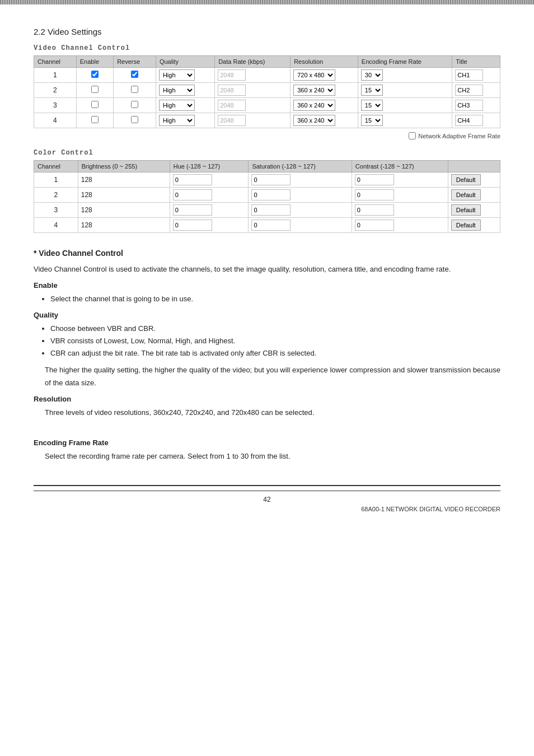  I want to click on col-reverse: Reverse, so click(135, 62).